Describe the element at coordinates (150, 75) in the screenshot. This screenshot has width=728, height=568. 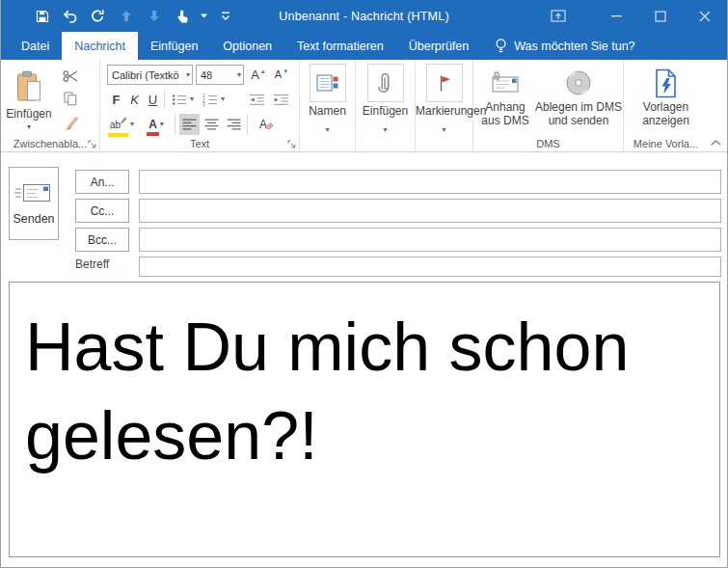
I see `font-name-combo: Calibri (Textkö ▾` at that location.